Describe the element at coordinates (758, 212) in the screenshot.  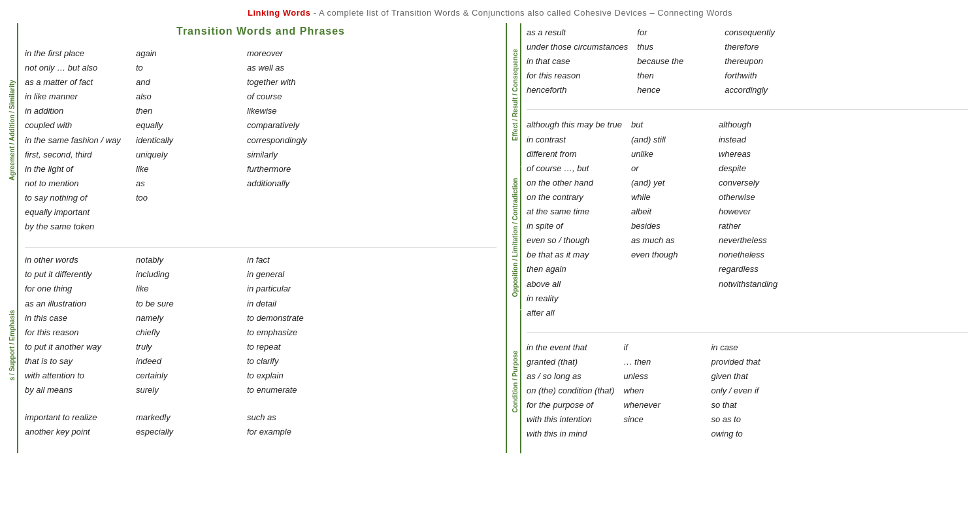
I see `list-item: however` at that location.